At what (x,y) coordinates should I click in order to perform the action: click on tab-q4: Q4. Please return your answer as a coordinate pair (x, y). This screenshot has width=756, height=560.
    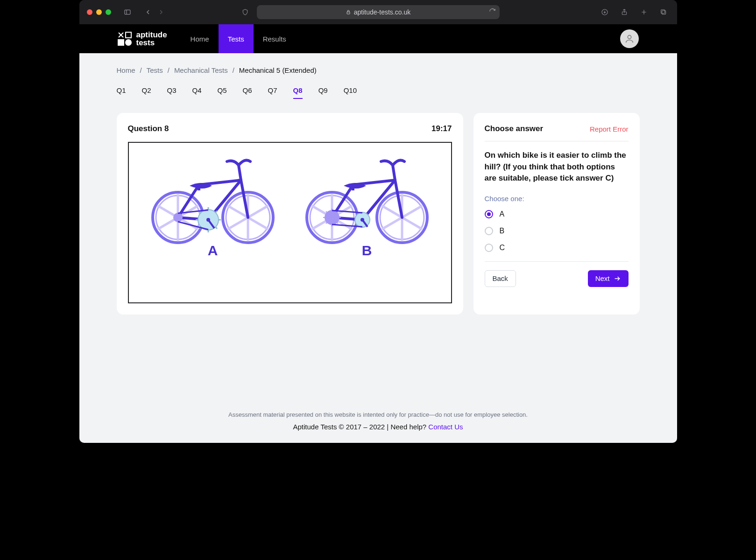
    Looking at the image, I should click on (197, 92).